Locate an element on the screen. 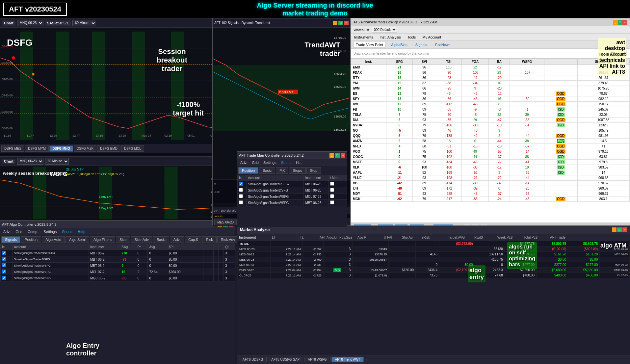  tab-risk-adv: Risk.Adv is located at coordinates (228, 240).